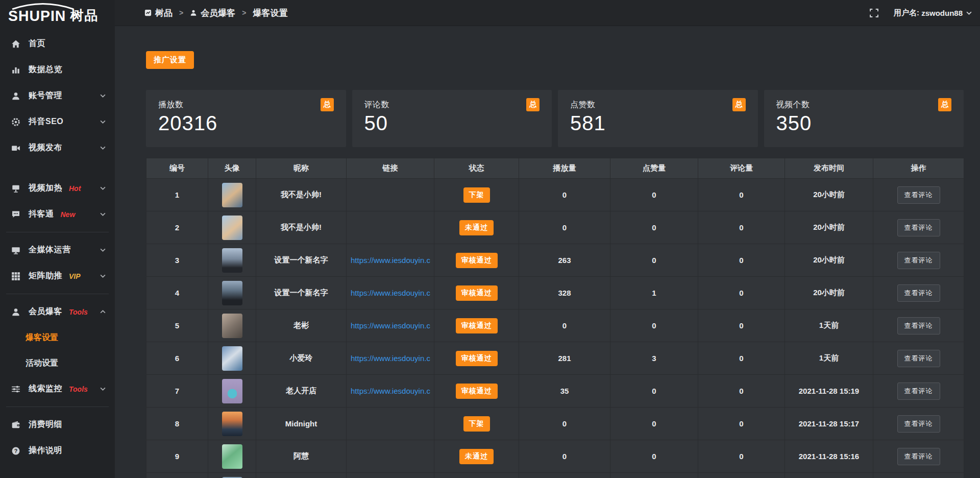  Describe the element at coordinates (246, 118) in the screenshot. I see `stat-card-播放数: 播放数 总 20316` at that location.